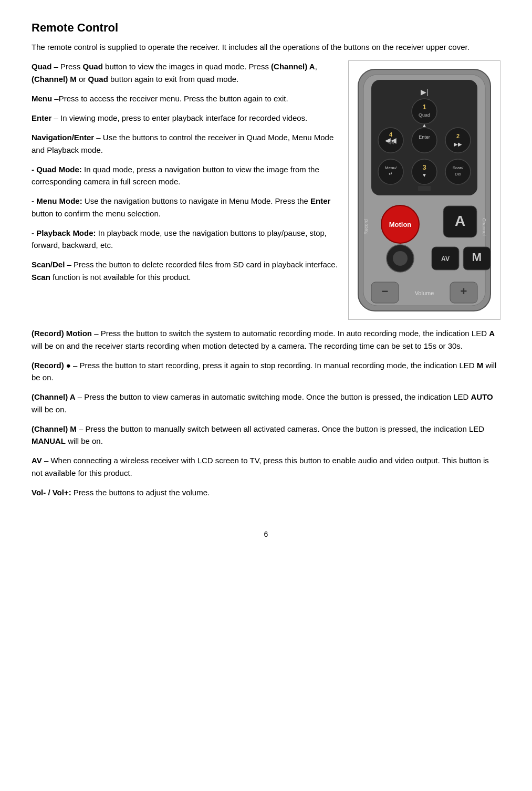 Image resolution: width=532 pixels, height=791 pixels. What do you see at coordinates (391, 168) in the screenshot?
I see `svg-text: Menu/` at bounding box center [391, 168].